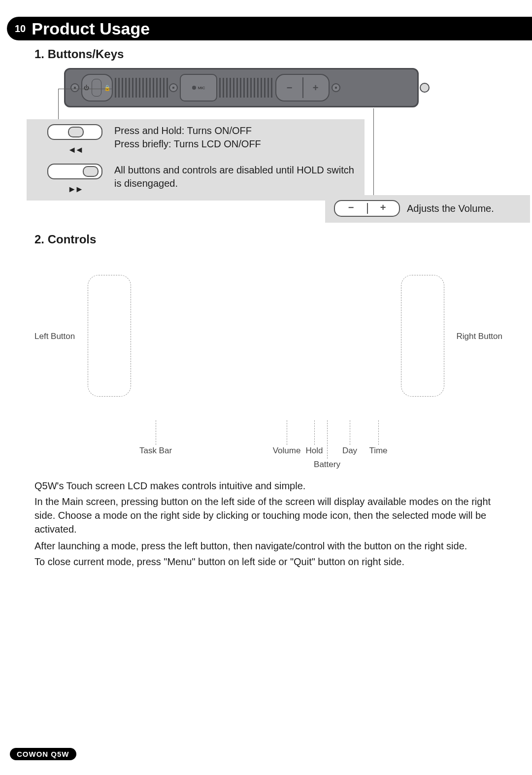 The width and height of the screenshot is (532, 775). Describe the element at coordinates (20, 29) in the screenshot. I see `page-number: 10` at that location.